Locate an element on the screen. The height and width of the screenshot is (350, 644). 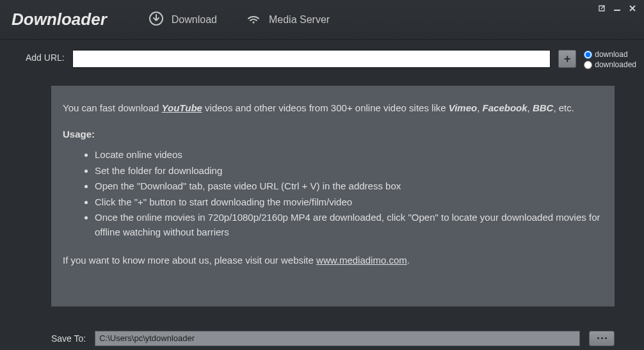
intro-text: You can fast download YouTube videos and… is located at coordinates (333, 109).